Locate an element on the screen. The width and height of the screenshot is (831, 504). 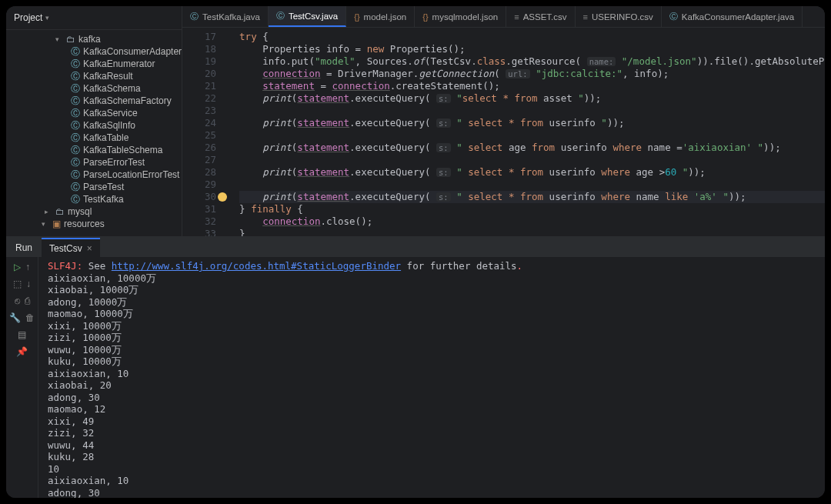
editor-tab: {}model.json is located at coordinates (380, 17).